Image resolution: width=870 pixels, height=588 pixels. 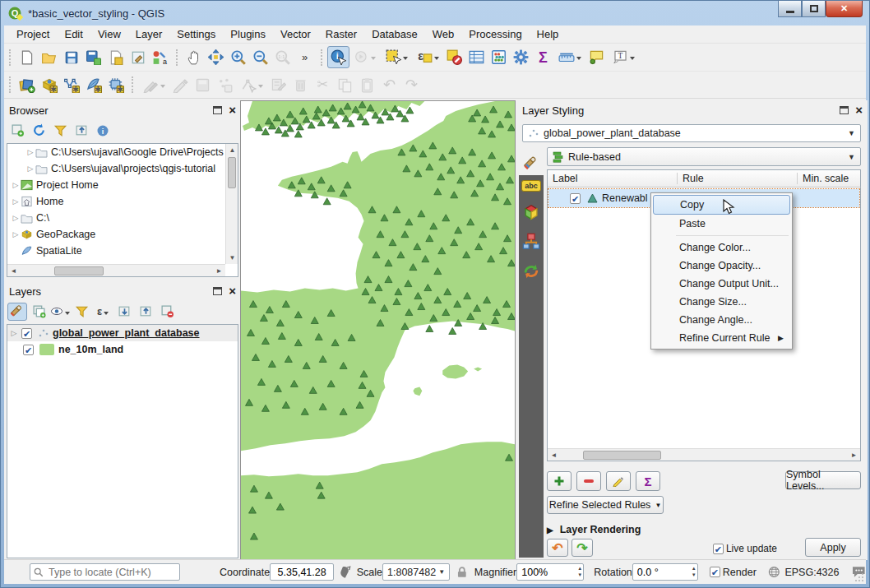 What do you see at coordinates (558, 548) in the screenshot?
I see `style-undo-button: ↶` at bounding box center [558, 548].